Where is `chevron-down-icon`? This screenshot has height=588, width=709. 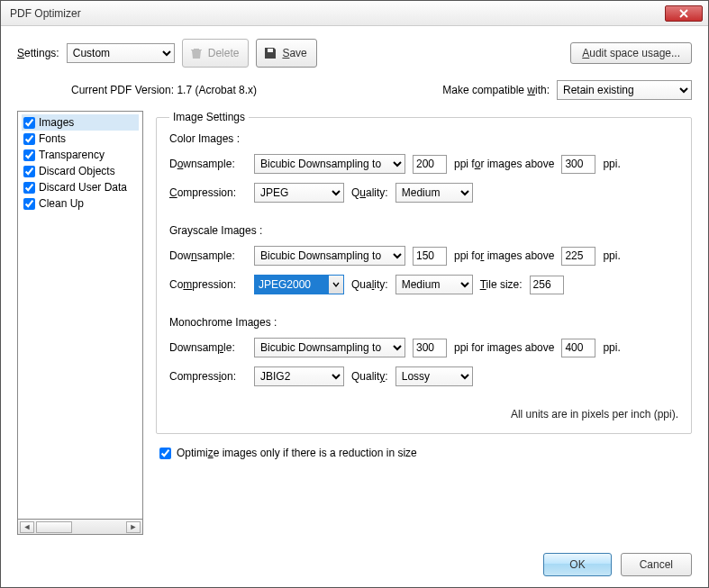 chevron-down-icon is located at coordinates (335, 285).